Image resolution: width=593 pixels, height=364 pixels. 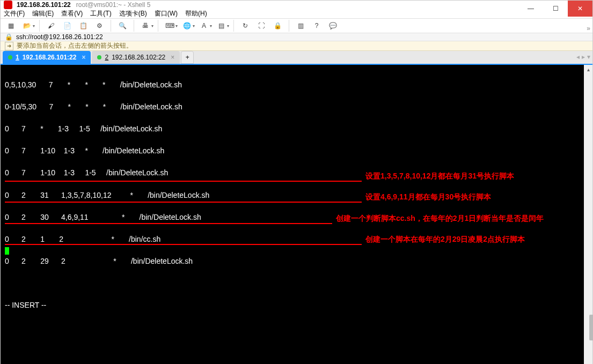 I want to click on menu-tab: 选项卡(B), so click(x=133, y=14).